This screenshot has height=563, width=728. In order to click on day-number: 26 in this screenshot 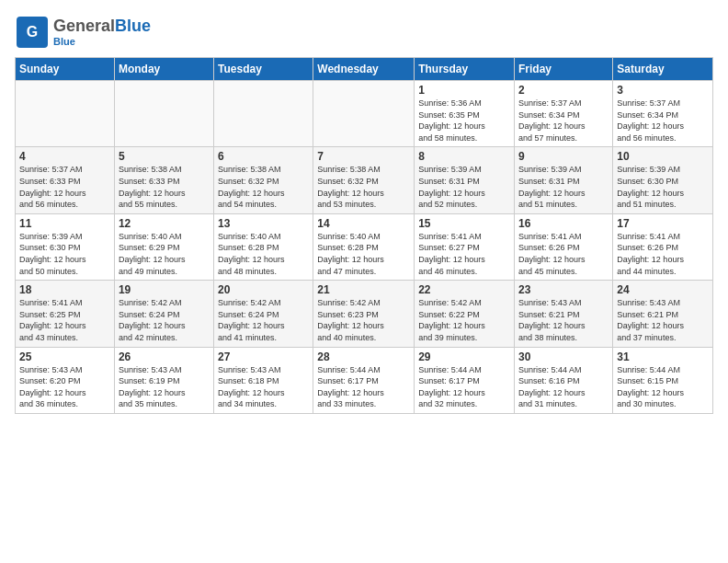, I will do `click(164, 357)`.